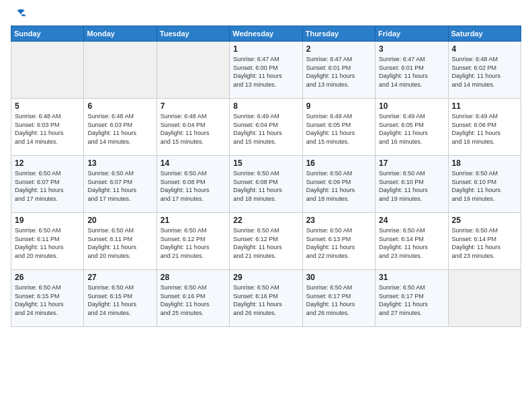 This screenshot has width=532, height=411. What do you see at coordinates (193, 128) in the screenshot?
I see `calendar-cell: 7Sunrise: 6:48 AM Sunset: 6:04 PM Daylig…` at bounding box center [193, 128].